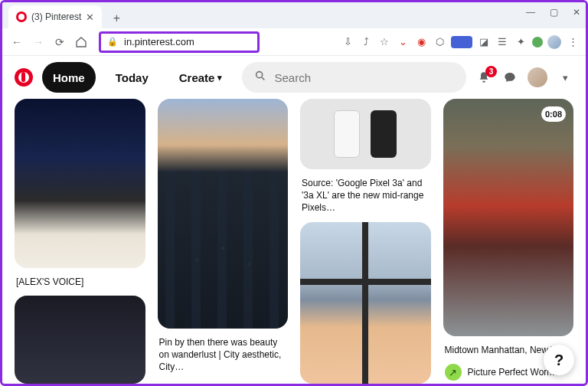  What do you see at coordinates (565, 77) in the screenshot?
I see `account-menu-chevron-icon: ▾` at bounding box center [565, 77].